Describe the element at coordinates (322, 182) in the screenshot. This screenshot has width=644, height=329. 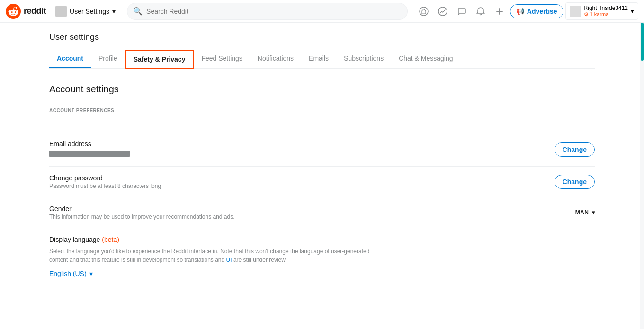
I see `password-setting-row: Change password Password must be at leas…` at that location.